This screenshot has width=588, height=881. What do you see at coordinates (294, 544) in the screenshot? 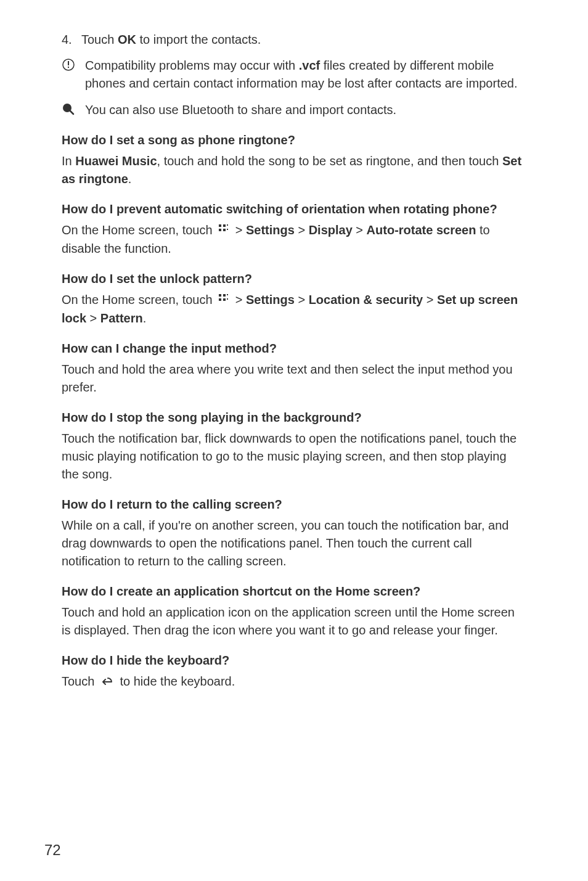
I see `body-calling-screen: While on a call, if you're on another sc…` at bounding box center [294, 544].